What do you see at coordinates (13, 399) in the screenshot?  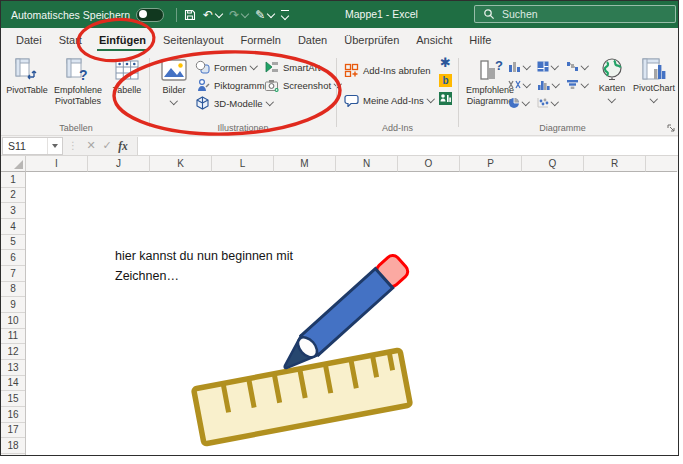 I see `row-header: 15` at bounding box center [13, 399].